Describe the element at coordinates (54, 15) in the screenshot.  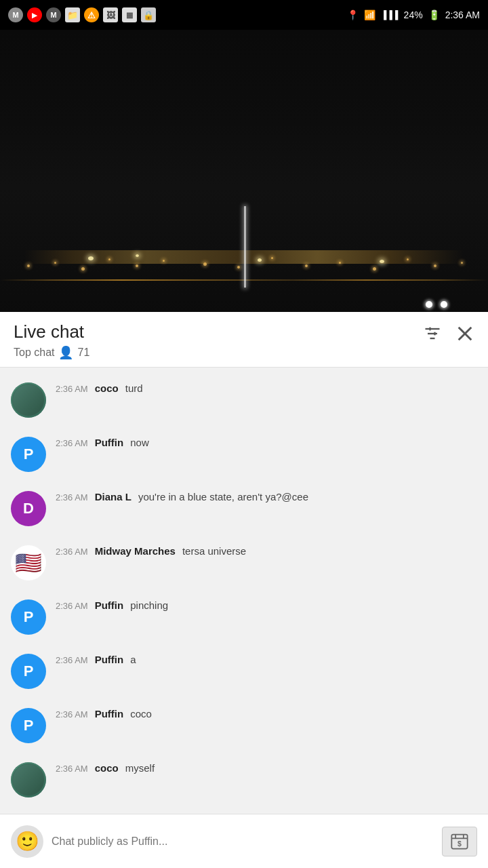
I see `status-icon-m2: M` at that location.